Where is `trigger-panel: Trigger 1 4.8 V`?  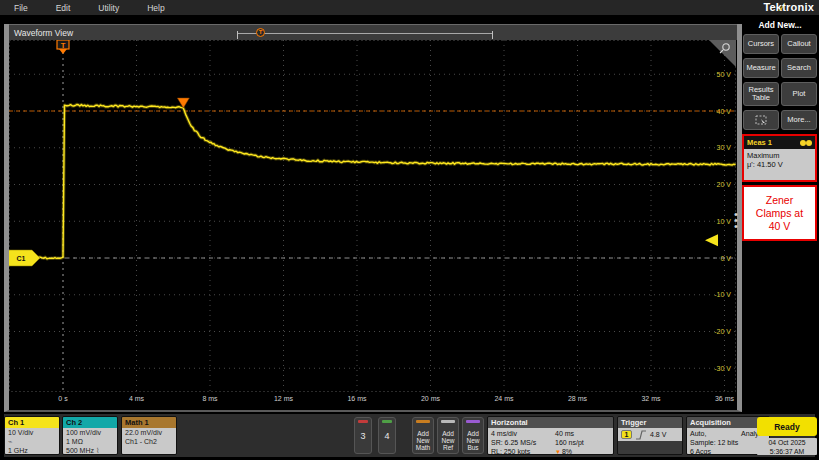 trigger-panel: Trigger 1 4.8 V is located at coordinates (650, 436).